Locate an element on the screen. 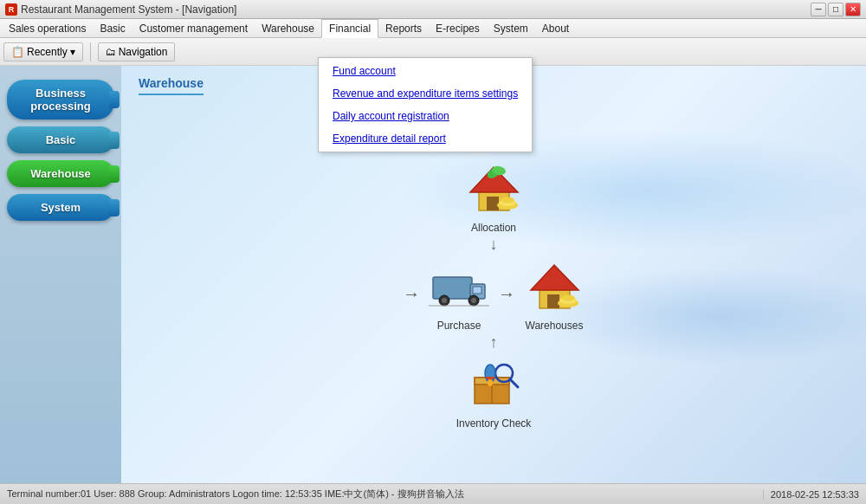  dropdown-expenditure: Expenditure detail report is located at coordinates (425, 139).